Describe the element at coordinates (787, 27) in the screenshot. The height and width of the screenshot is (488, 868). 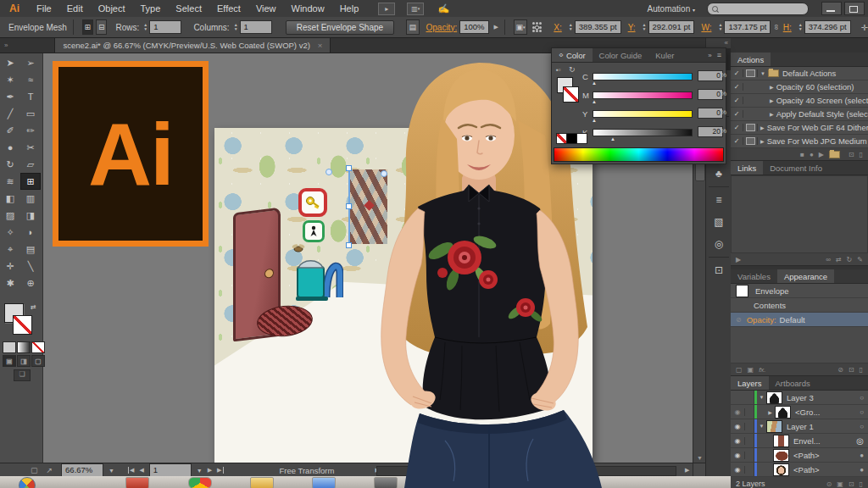
I see `h-link: H:` at that location.